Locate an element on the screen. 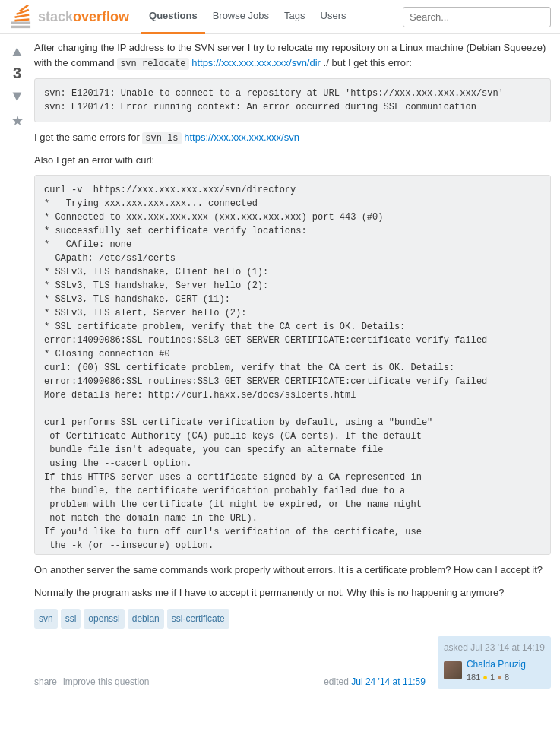 The width and height of the screenshot is (560, 738). nav-users: Users is located at coordinates (334, 17).